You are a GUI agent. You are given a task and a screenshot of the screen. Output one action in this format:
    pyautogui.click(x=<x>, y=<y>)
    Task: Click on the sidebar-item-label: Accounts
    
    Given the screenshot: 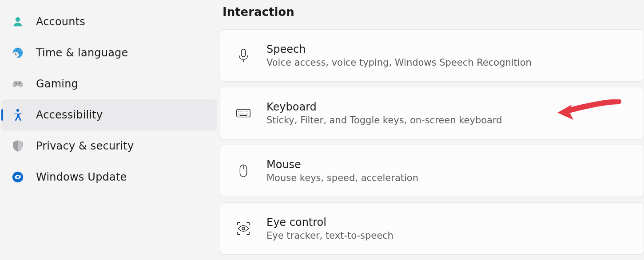 What is the action you would take?
    pyautogui.click(x=60, y=22)
    